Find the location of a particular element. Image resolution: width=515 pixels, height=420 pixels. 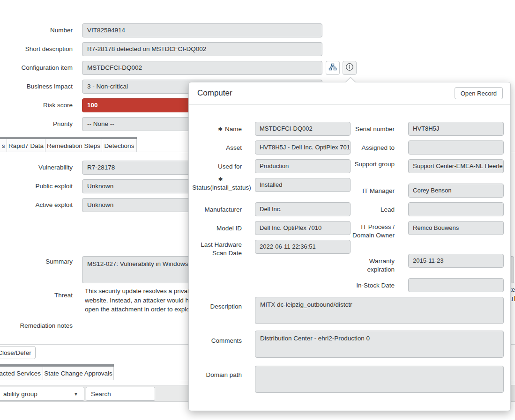

last-hardware-scan-date-label: Last Hardware Scan Date is located at coordinates (216, 249).